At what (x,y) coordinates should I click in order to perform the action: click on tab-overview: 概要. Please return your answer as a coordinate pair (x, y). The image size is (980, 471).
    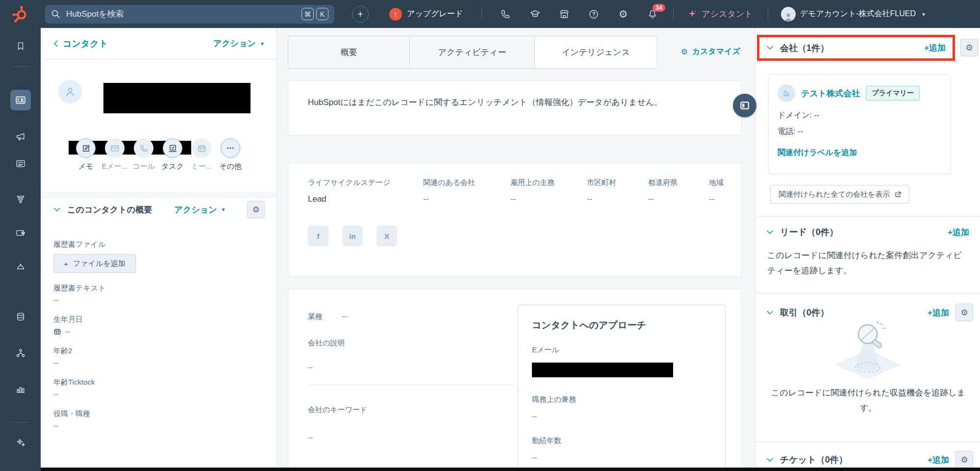
    Looking at the image, I should click on (349, 52).